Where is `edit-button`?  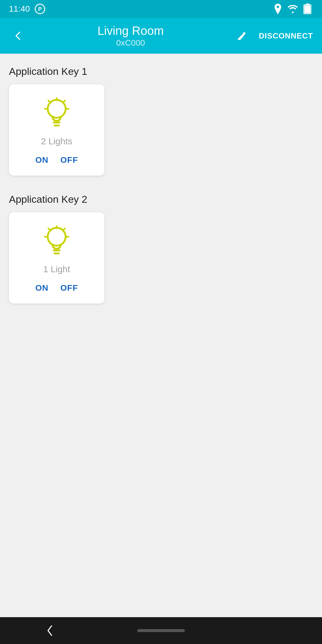
edit-button is located at coordinates (242, 36).